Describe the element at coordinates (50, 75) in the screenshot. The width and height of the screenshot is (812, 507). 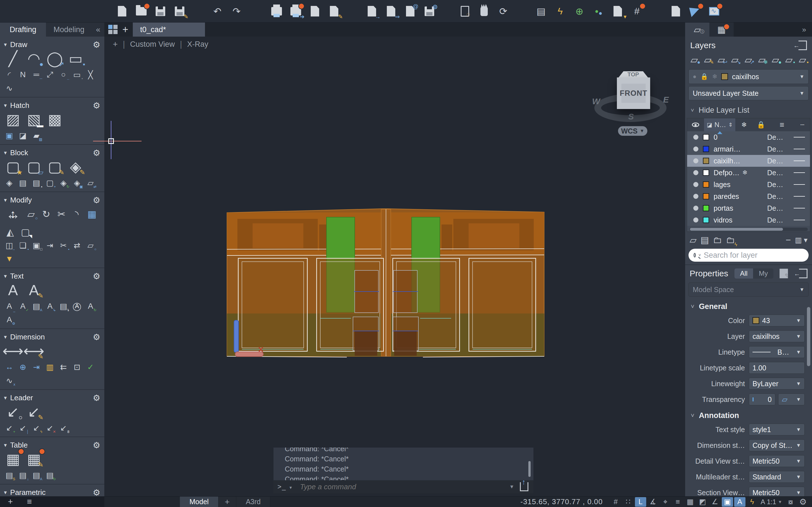
I see `measure-icon: ⤢` at that location.